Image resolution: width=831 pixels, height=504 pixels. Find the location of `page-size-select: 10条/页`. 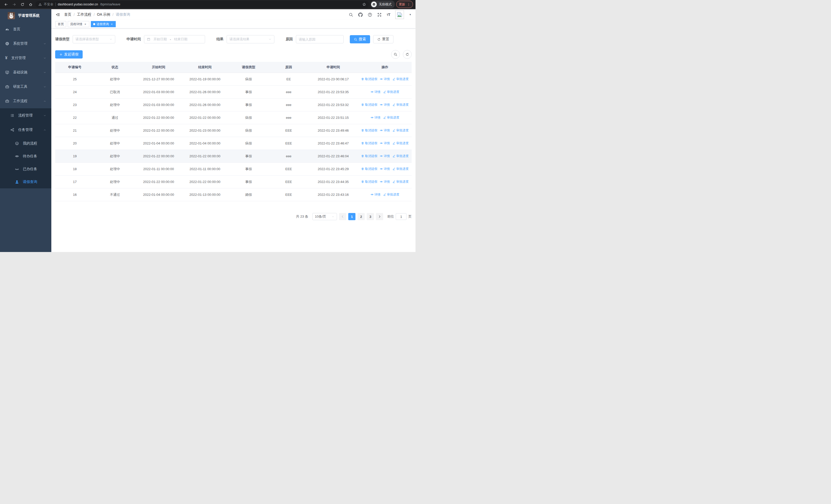

page-size-select: 10条/页 is located at coordinates (324, 216).